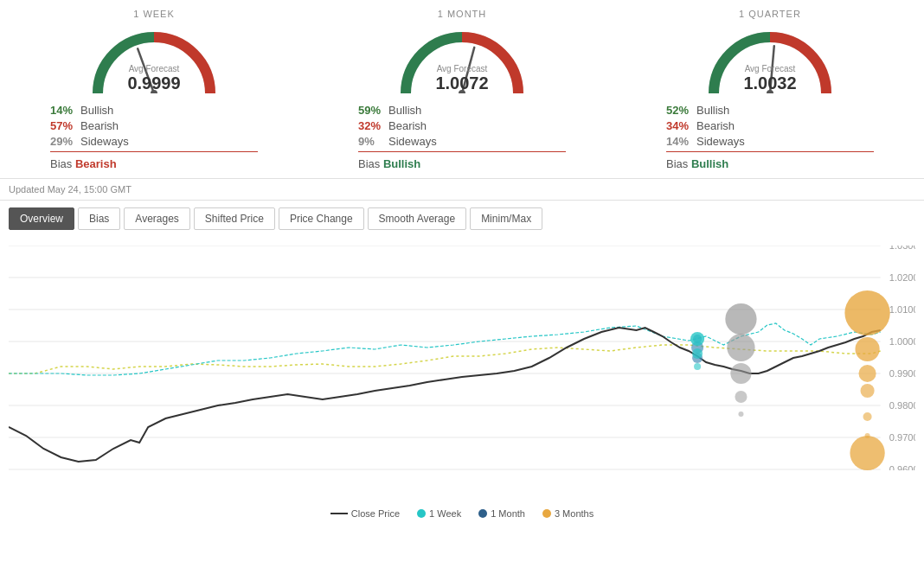 Image resolution: width=924 pixels, height=587 pixels. Describe the element at coordinates (374, 126) in the screenshot. I see `stat-pct: 32%` at that location.